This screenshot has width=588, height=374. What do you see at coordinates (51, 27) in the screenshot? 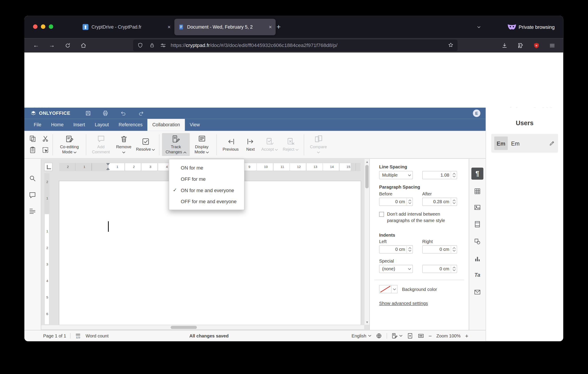
I see `window-zoom-button` at bounding box center [51, 27].